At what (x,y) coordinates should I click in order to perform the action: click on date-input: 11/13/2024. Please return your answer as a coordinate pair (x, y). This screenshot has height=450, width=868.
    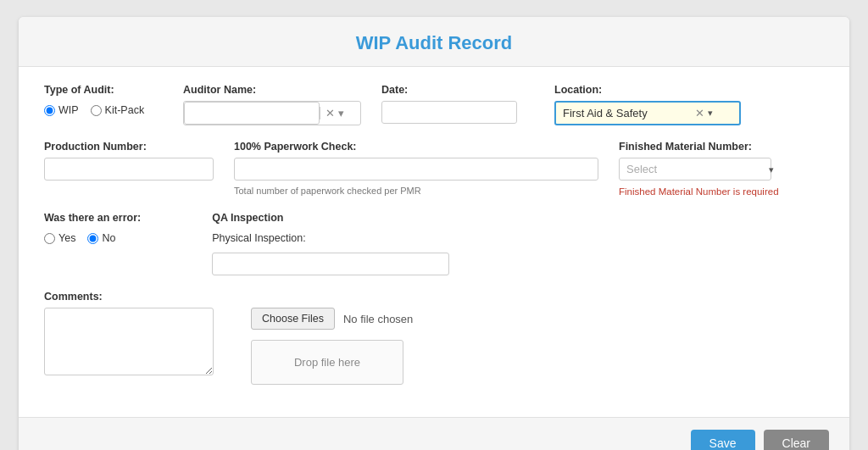
    Looking at the image, I should click on (449, 112).